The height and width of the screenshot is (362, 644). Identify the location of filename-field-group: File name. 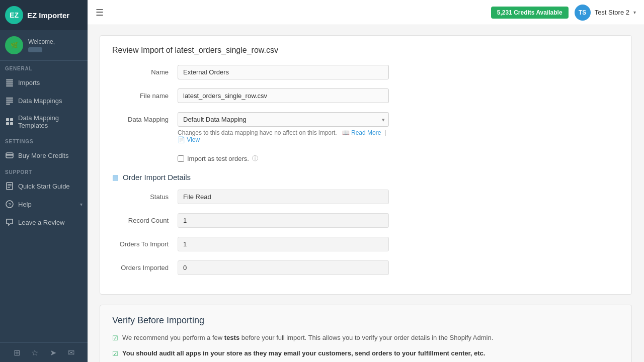
(366, 96).